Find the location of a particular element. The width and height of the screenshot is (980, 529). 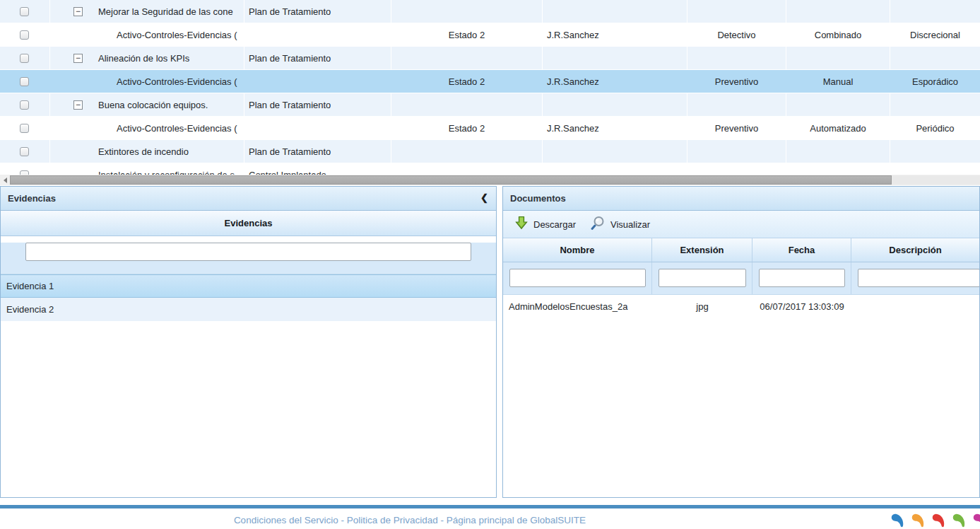

documentos-table-header: Nombre Extensión Fecha Descripción is located at coordinates (741, 250).